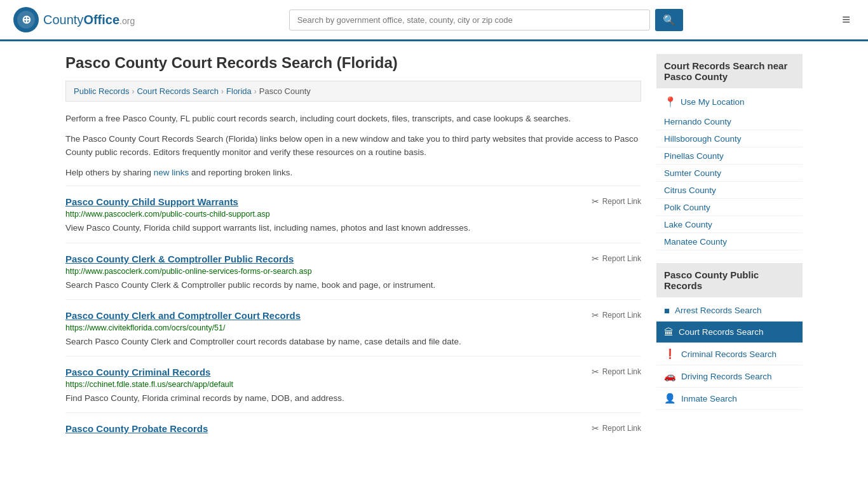  What do you see at coordinates (729, 355) in the screenshot?
I see `pub-rec-label-2: Criminal Records Search` at bounding box center [729, 355].